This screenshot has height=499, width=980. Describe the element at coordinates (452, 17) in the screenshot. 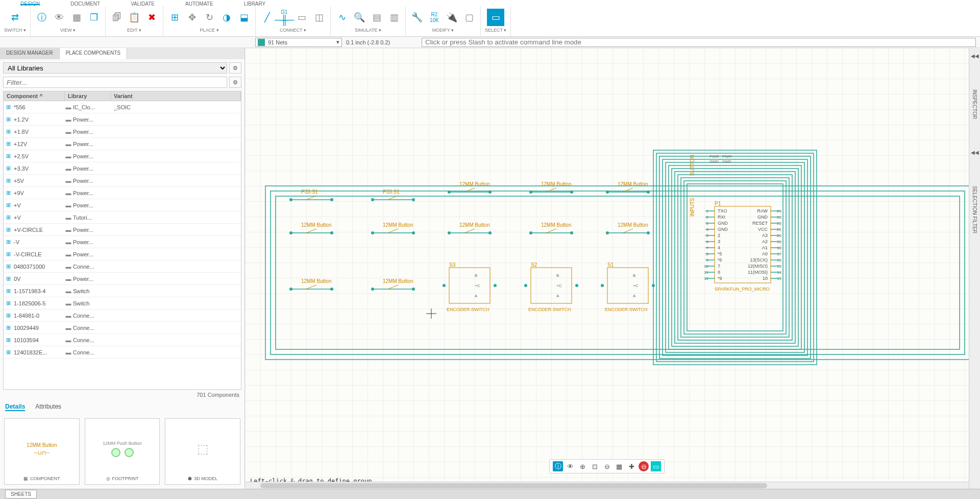

I see `plug-icon: 🔌` at that location.